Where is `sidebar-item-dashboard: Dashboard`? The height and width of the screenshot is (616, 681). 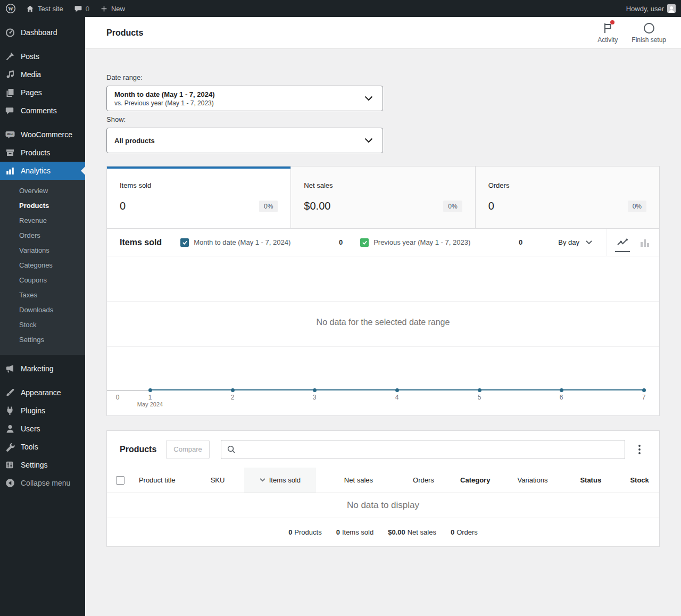 sidebar-item-dashboard: Dashboard is located at coordinates (43, 32).